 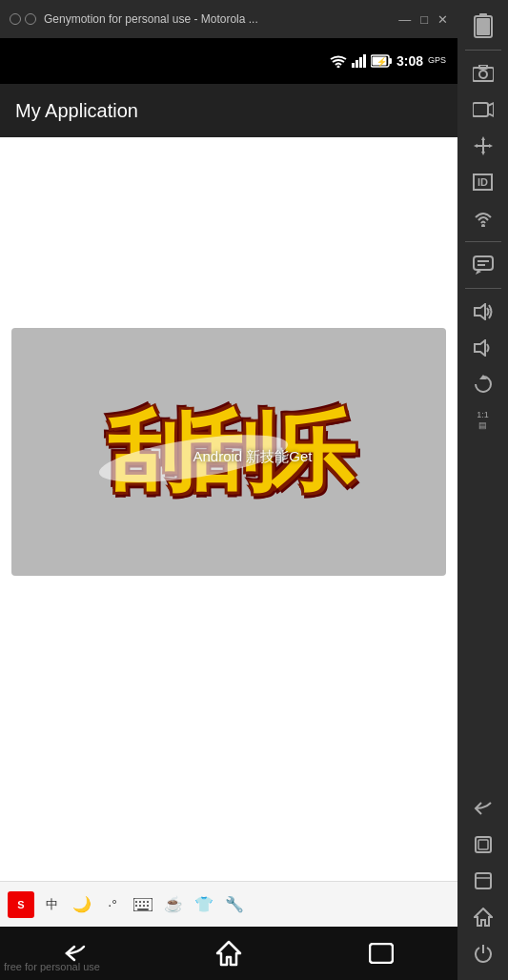 I want to click on cup-icon: ☕, so click(x=173, y=905).